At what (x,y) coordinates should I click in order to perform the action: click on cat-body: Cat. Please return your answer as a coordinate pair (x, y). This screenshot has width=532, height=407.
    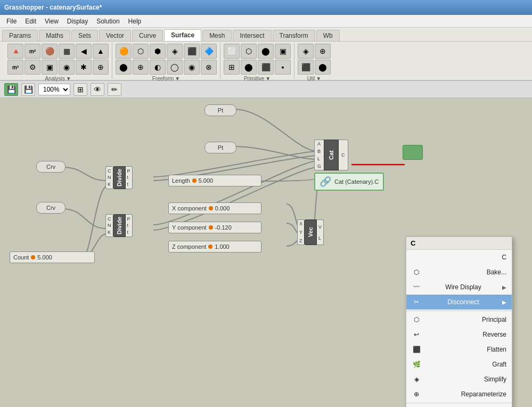
    Looking at the image, I should click on (331, 155).